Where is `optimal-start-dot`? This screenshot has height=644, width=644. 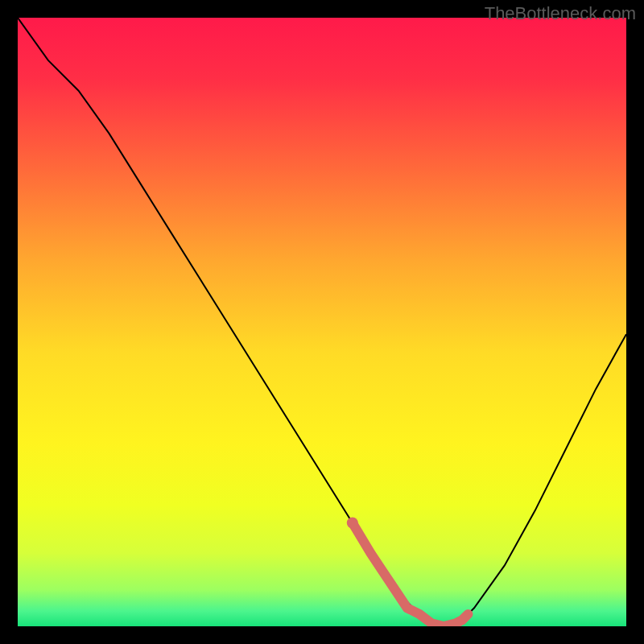
optimal-start-dot is located at coordinates (353, 522).